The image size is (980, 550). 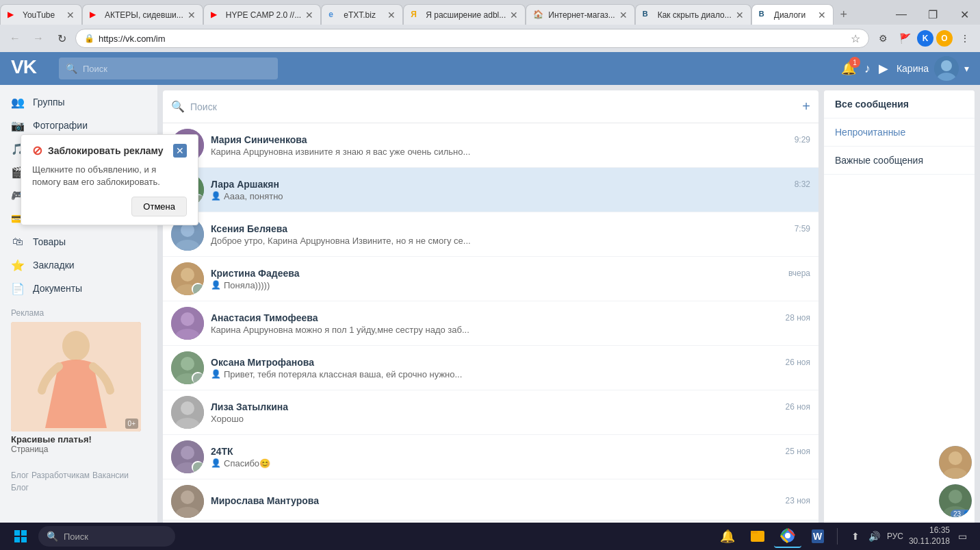 What do you see at coordinates (159, 207) in the screenshot?
I see `ad-popup-cancel-button: Отмена` at bounding box center [159, 207].